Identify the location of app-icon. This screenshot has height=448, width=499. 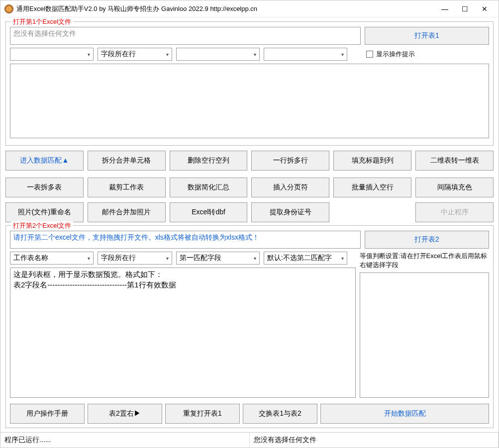
(9, 9).